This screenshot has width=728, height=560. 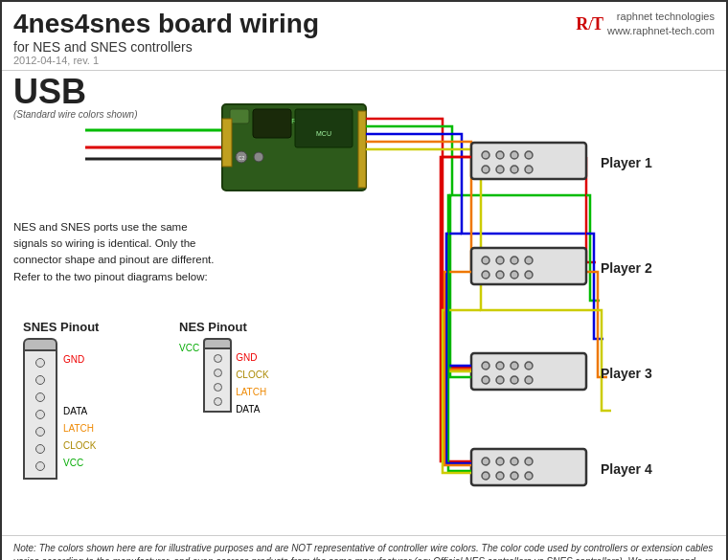 I want to click on svg-text: MCU, so click(x=324, y=134).